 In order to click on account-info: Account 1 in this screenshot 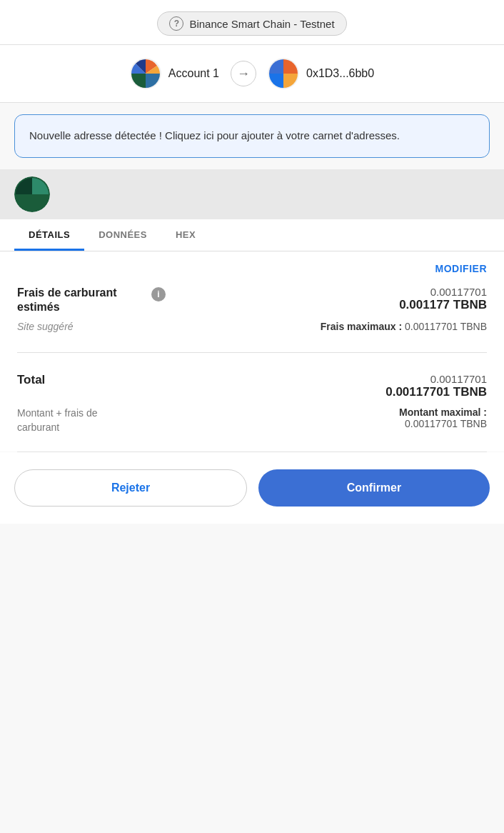, I will do `click(174, 74)`.